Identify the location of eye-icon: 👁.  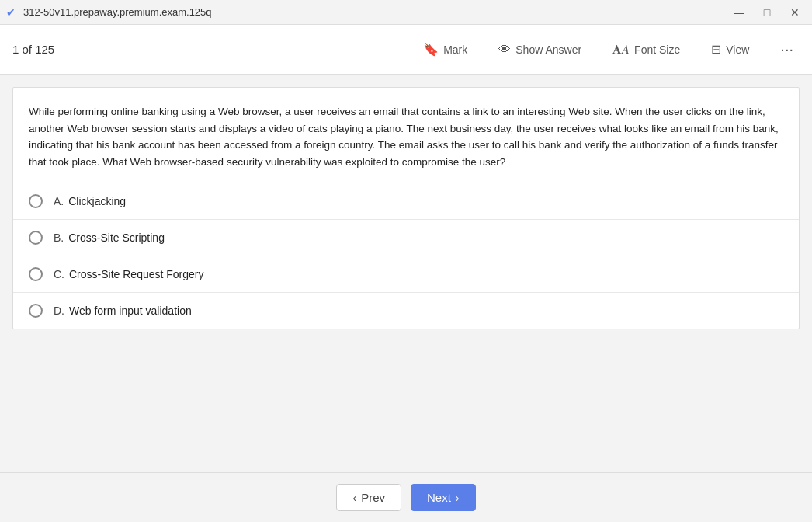
(505, 50).